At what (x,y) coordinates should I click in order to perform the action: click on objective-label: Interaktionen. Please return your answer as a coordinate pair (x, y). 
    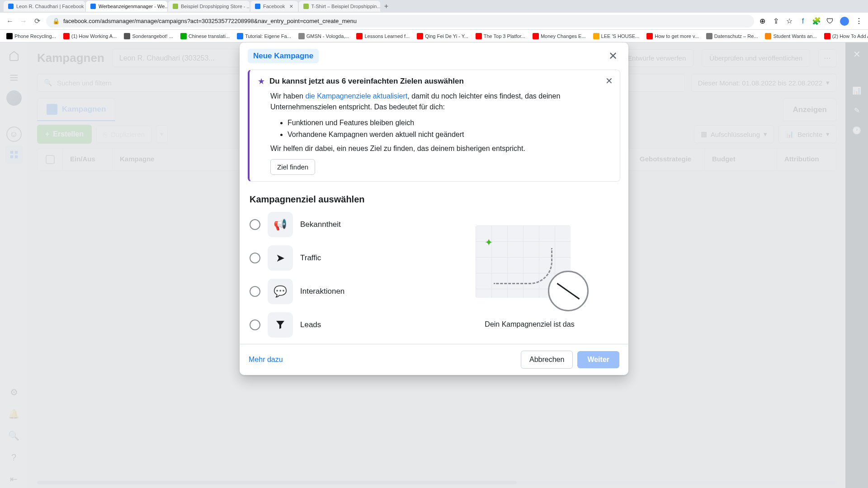
    Looking at the image, I should click on (322, 291).